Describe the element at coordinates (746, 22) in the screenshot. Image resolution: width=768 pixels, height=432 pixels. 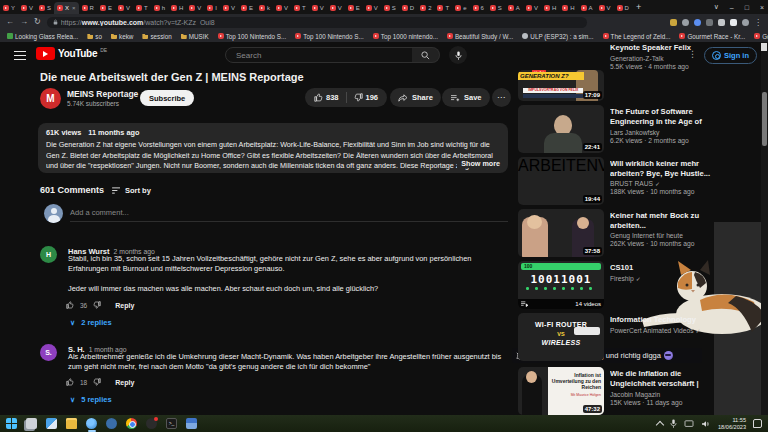
I see `profile-icon` at that location.